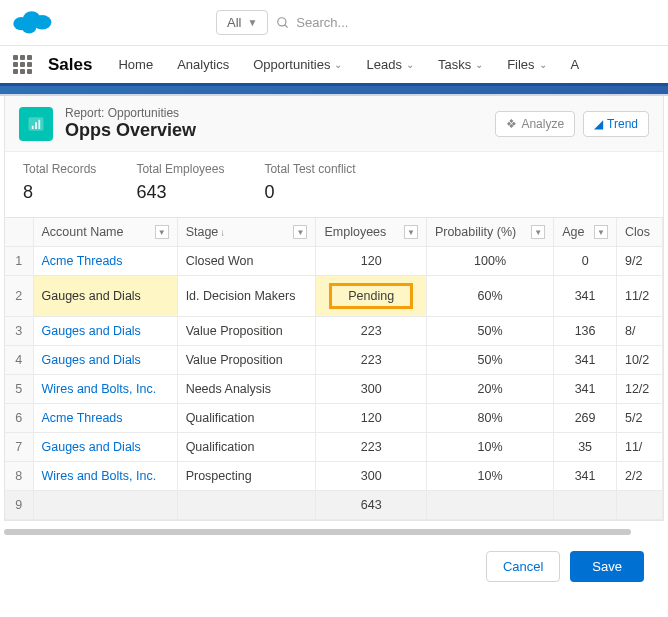 The image size is (668, 617). Describe the element at coordinates (371, 390) in the screenshot. I see `cell-employees: 300` at that location.